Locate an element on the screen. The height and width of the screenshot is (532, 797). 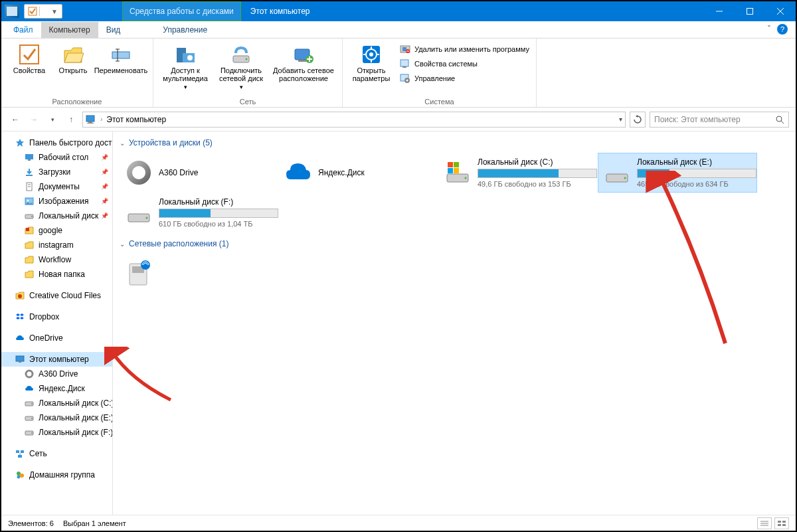
sidebar-instagram: instagram is located at coordinates (57, 245).